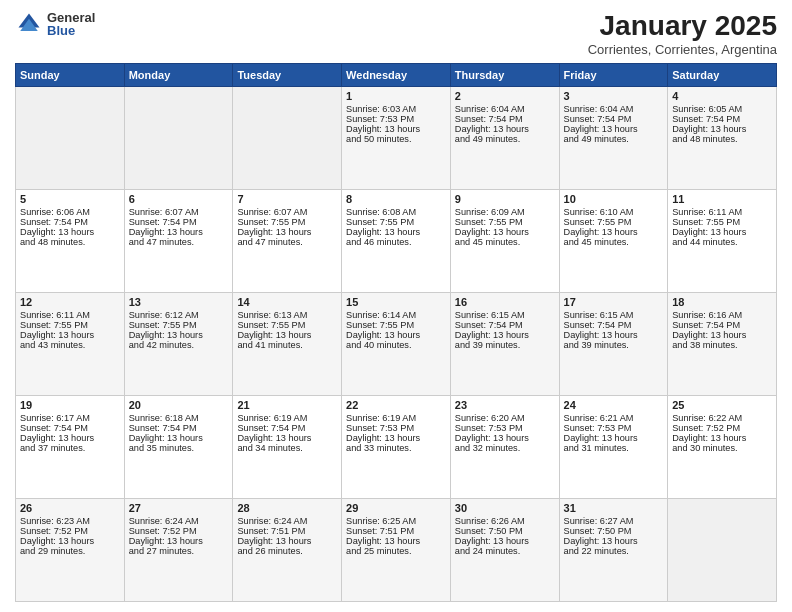 The height and width of the screenshot is (612, 792). I want to click on calendar-cell: 12Sunrise: 6:11 AMSunset: 7:55 PMDayligh…, so click(70, 344).